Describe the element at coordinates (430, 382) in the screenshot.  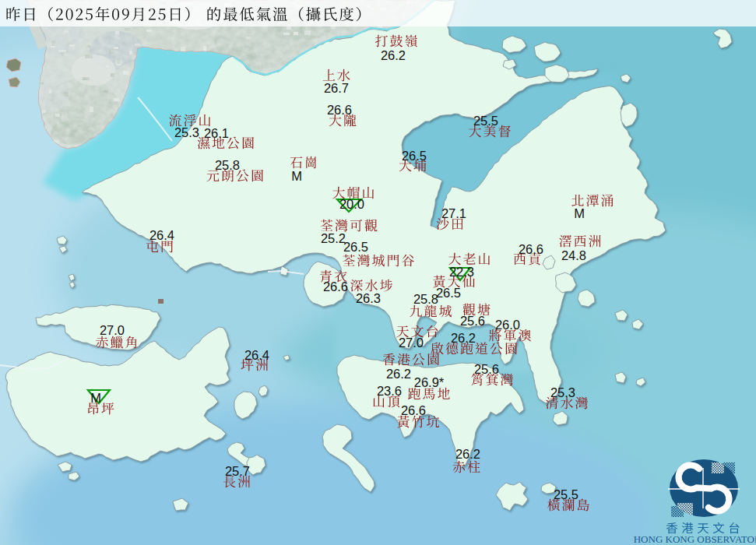
I see `svg-text: 26.9*` at that location.